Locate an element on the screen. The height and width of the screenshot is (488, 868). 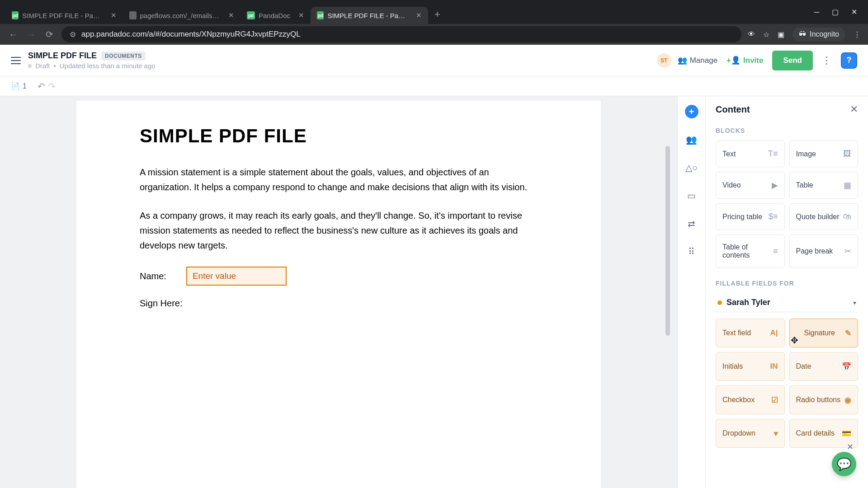
eye-off-icon: 👁 is located at coordinates (751, 34).